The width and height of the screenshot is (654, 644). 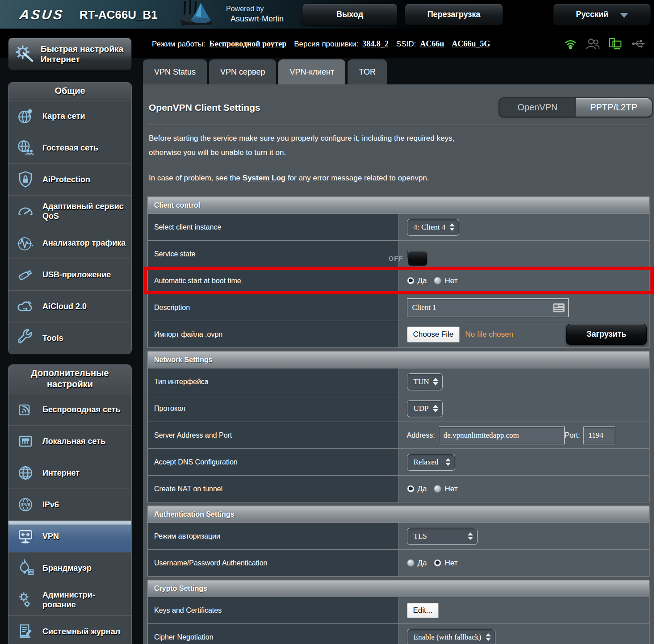 I want to click on server-address-input: de.vpnunlimitedapp.com, so click(x=502, y=435).